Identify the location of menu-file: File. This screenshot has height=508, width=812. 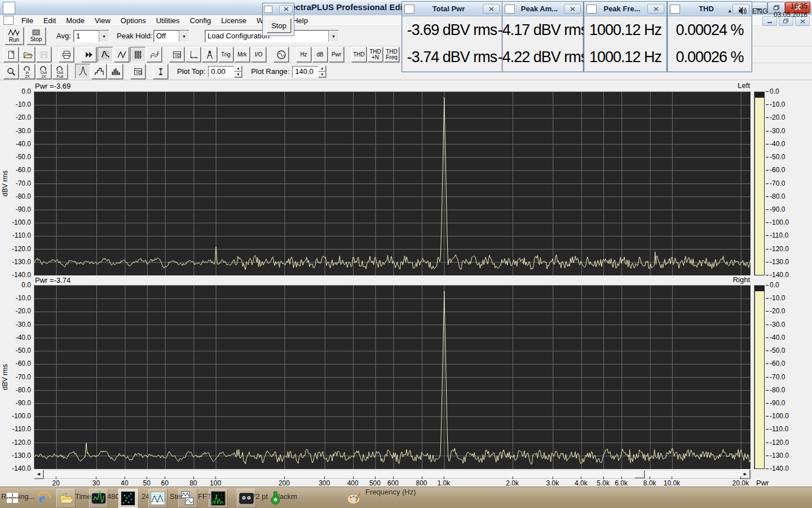
(27, 20).